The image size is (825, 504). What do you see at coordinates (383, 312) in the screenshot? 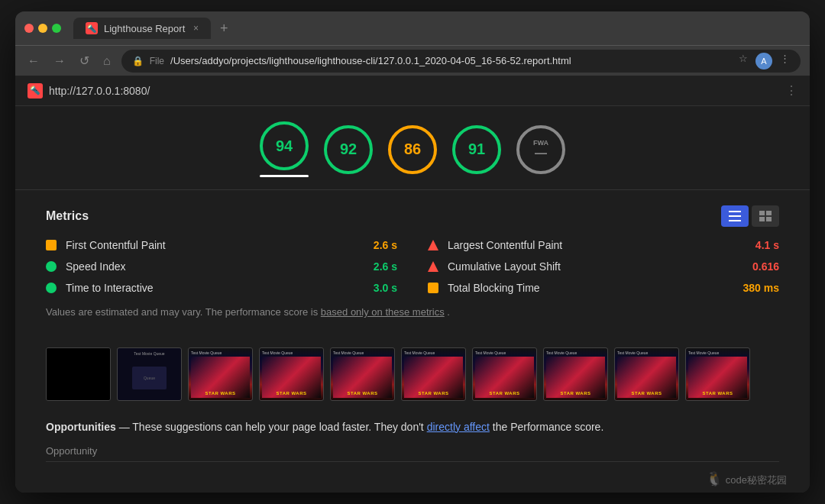
I see `metrics-link: based only on these metrics` at bounding box center [383, 312].